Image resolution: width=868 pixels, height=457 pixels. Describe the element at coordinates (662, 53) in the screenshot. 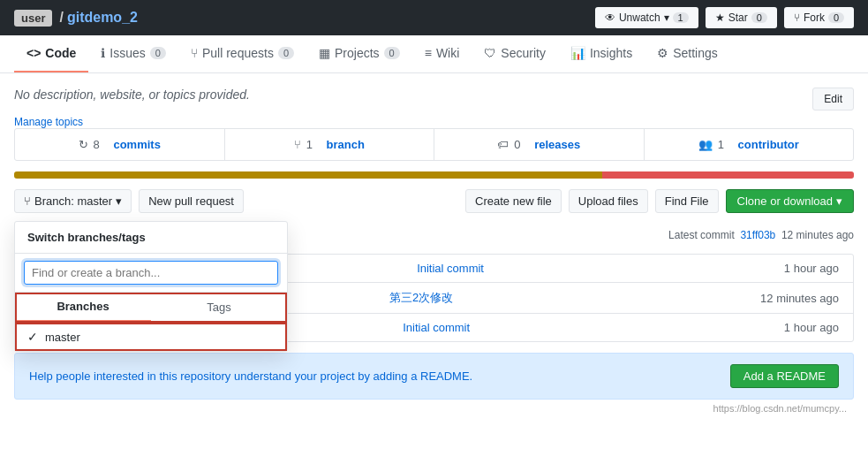

I see `settings-icon: ⚙` at that location.